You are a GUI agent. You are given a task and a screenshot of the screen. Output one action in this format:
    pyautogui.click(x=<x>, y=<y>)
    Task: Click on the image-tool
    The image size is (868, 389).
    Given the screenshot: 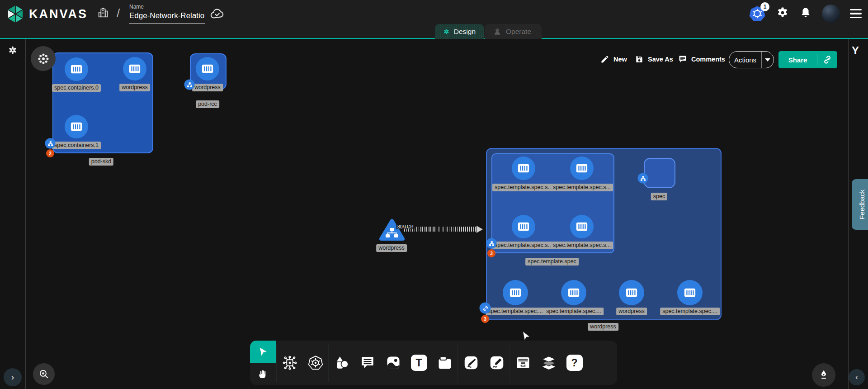 What is the action you would take?
    pyautogui.click(x=393, y=363)
    